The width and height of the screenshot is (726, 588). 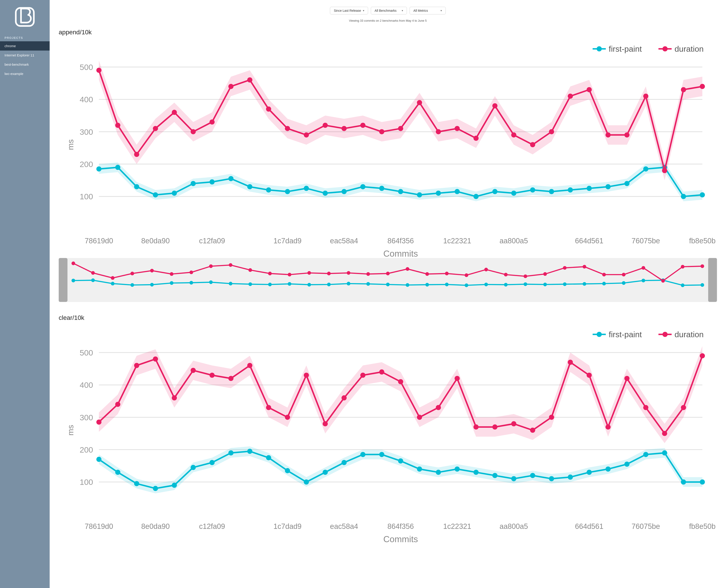 What do you see at coordinates (426, 11) in the screenshot?
I see `metrics-label: All Metrics` at bounding box center [426, 11].